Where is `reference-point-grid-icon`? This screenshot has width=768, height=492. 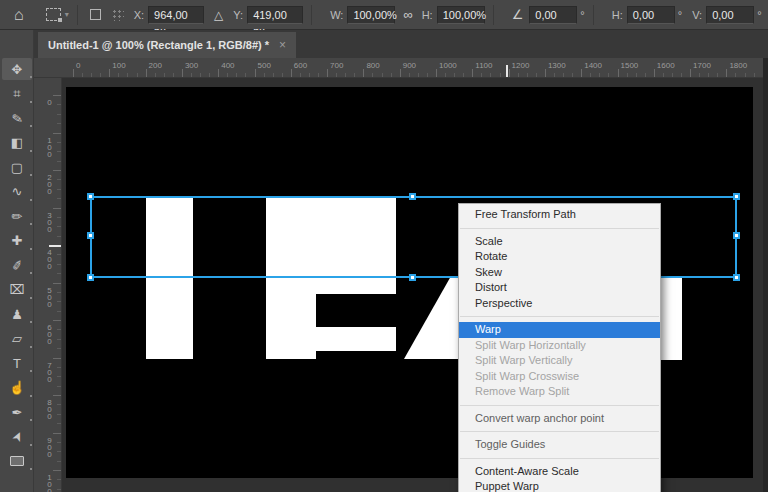
reference-point-grid-icon is located at coordinates (118, 14).